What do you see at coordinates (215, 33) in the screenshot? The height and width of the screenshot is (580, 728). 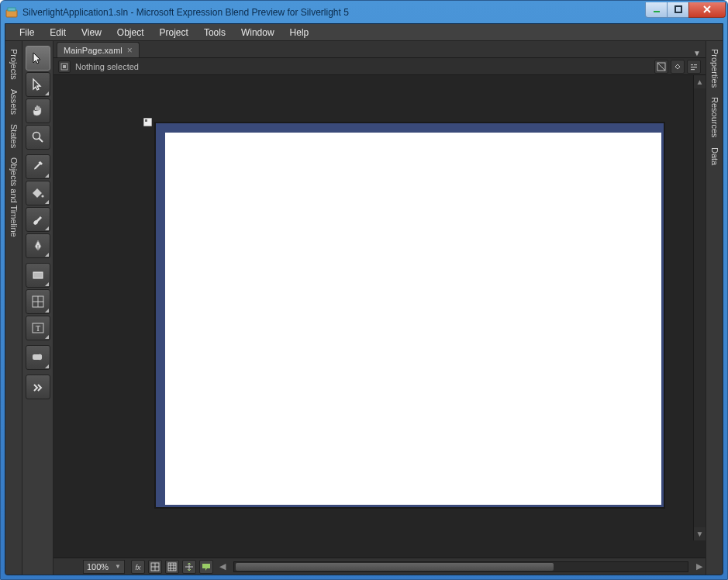 I see `menu-tools: Tools` at bounding box center [215, 33].